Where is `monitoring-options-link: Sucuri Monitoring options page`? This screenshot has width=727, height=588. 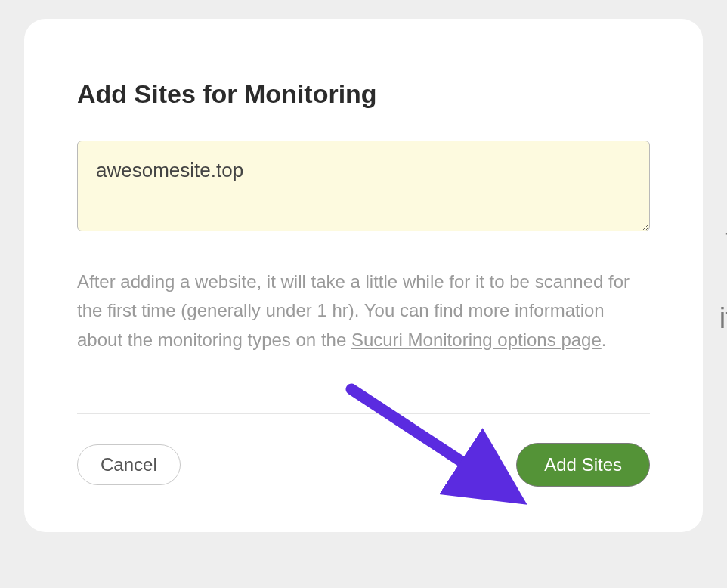
monitoring-options-link: Sucuri Monitoring options page is located at coordinates (476, 340).